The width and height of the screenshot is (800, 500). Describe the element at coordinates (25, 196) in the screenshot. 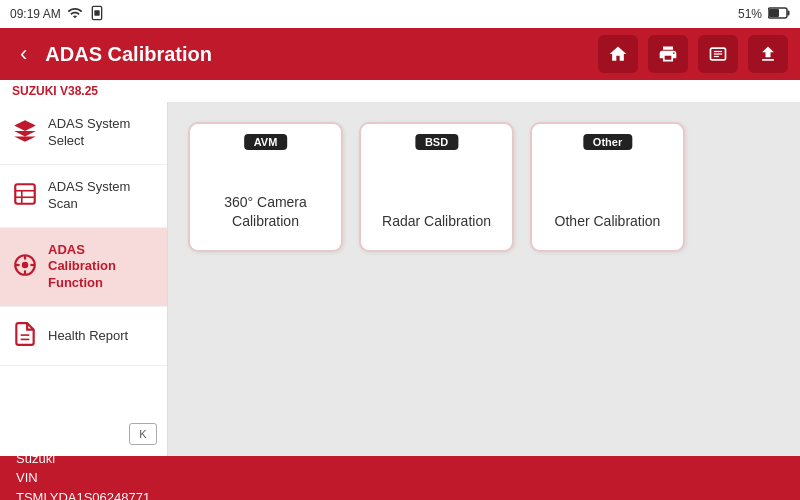

I see `adas-system-scan-icon` at that location.